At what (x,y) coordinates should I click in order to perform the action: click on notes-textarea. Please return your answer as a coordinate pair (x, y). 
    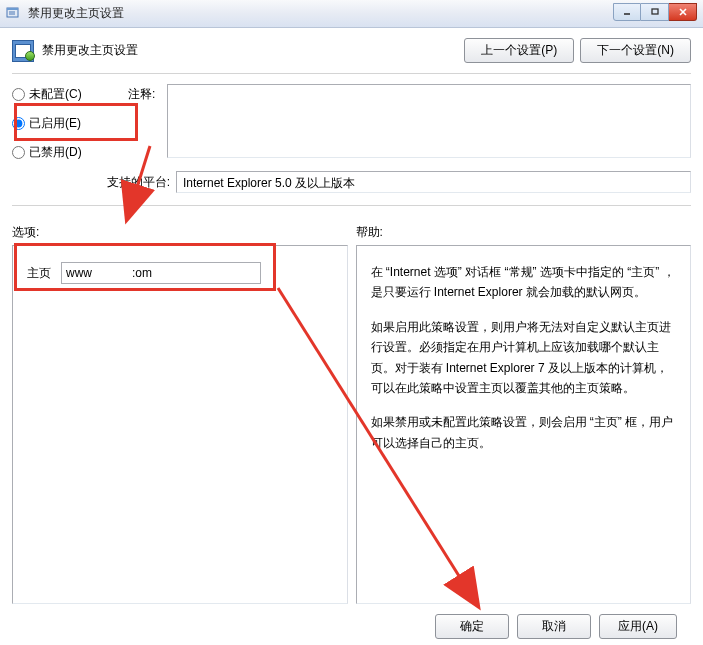
    Looking at the image, I should click on (429, 121).